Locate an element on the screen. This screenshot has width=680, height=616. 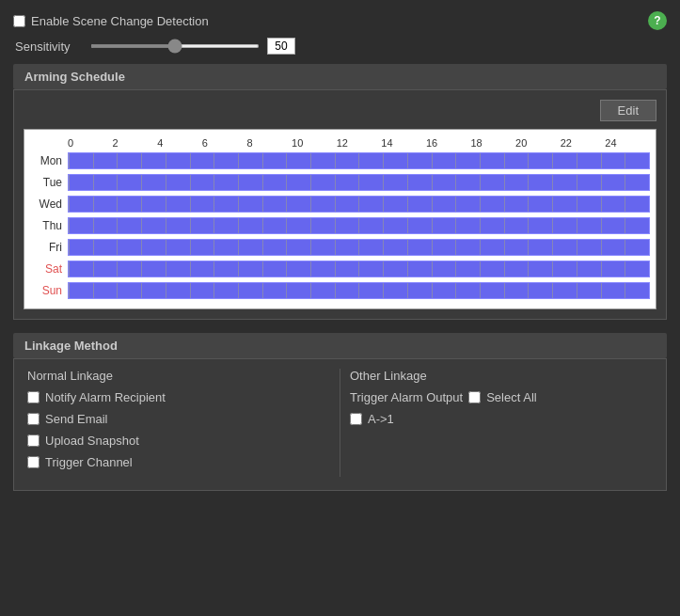
row-sat: Sat is located at coordinates (340, 269).